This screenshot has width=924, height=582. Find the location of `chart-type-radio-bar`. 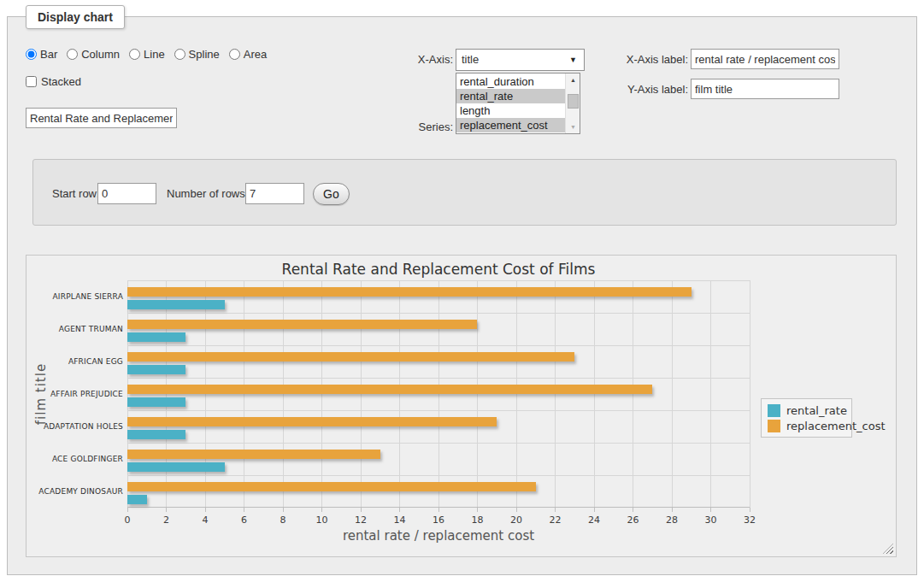

chart-type-radio-bar is located at coordinates (31, 55).